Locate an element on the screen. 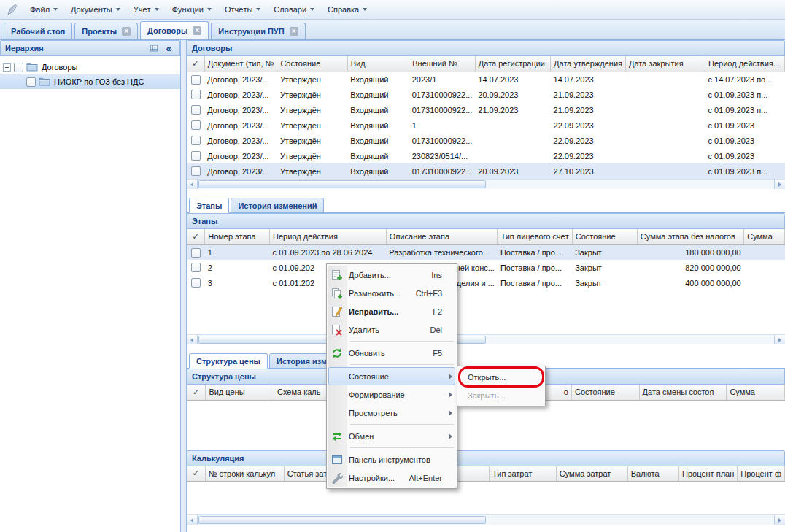  menubar-item: Учёт is located at coordinates (146, 9).